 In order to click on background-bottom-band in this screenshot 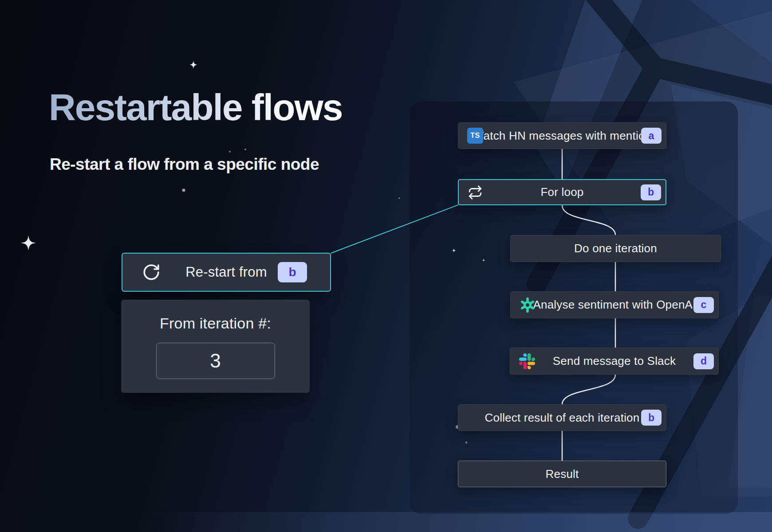, I will do `click(386, 522)`.